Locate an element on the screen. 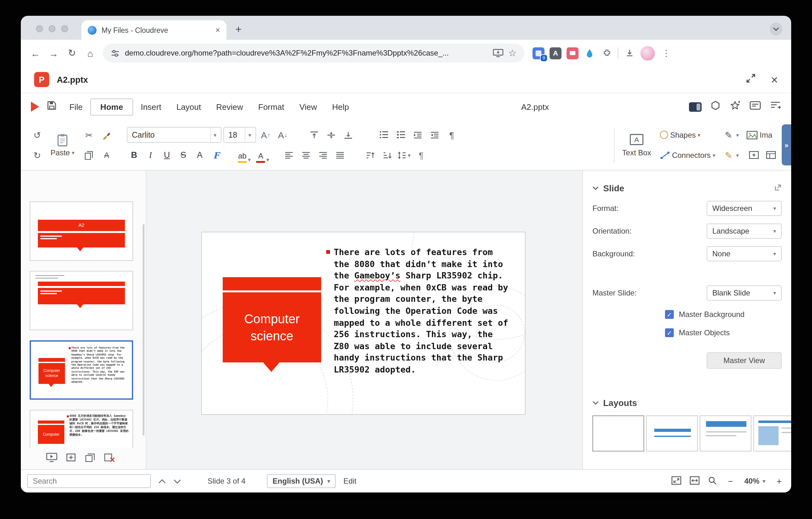  copy-icon is located at coordinates (89, 155).